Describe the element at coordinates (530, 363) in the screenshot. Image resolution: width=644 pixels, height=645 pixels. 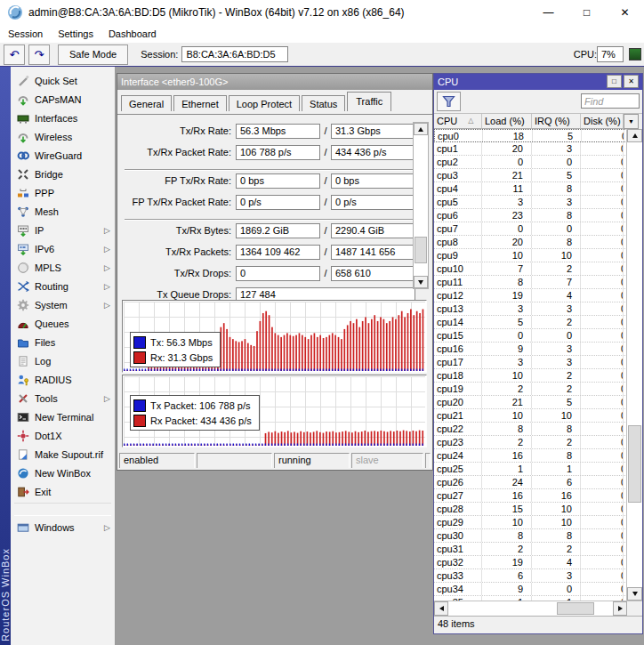
I see `table-row-cpu17: cpu17330` at that location.